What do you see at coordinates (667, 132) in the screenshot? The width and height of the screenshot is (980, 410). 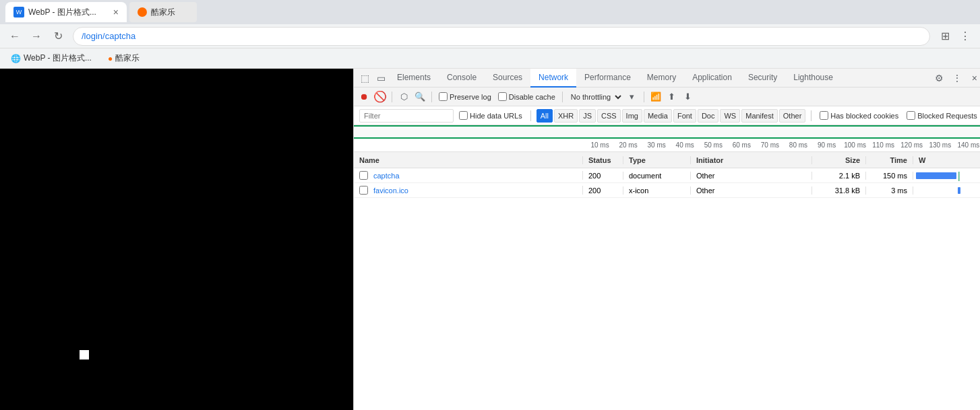 I see `waterfall-header` at bounding box center [667, 132].